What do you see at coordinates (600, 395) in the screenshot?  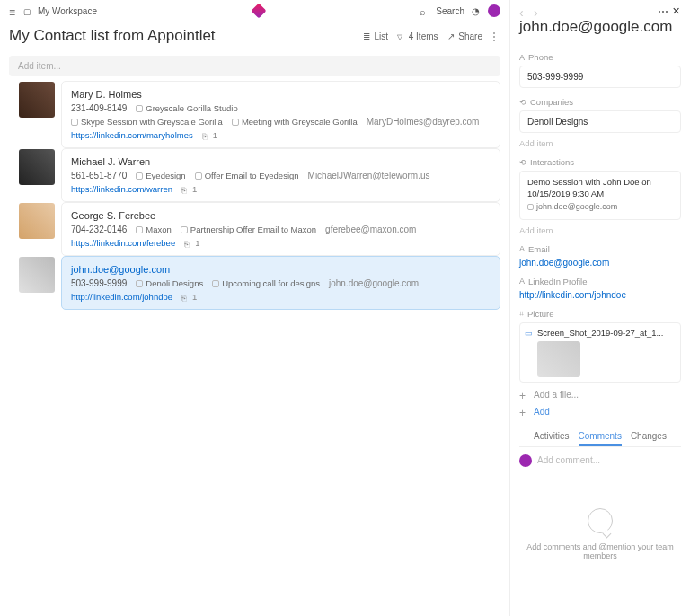 I see `add-file-button: Add a file...` at bounding box center [600, 395].